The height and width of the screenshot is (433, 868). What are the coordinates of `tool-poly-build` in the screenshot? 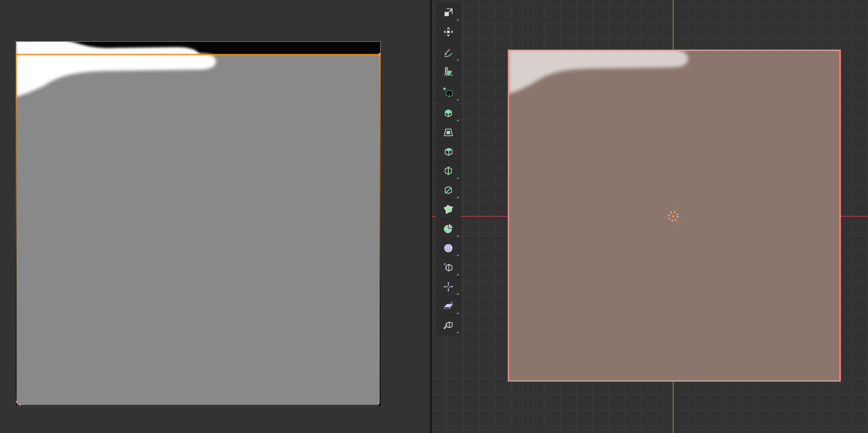 It's located at (448, 209).